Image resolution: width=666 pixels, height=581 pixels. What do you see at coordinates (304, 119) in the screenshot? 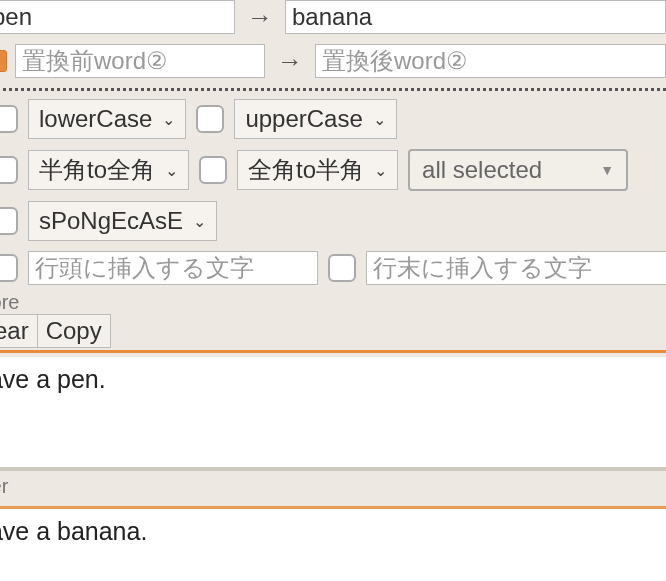
I see `uppercase-label: upperCase` at bounding box center [304, 119].